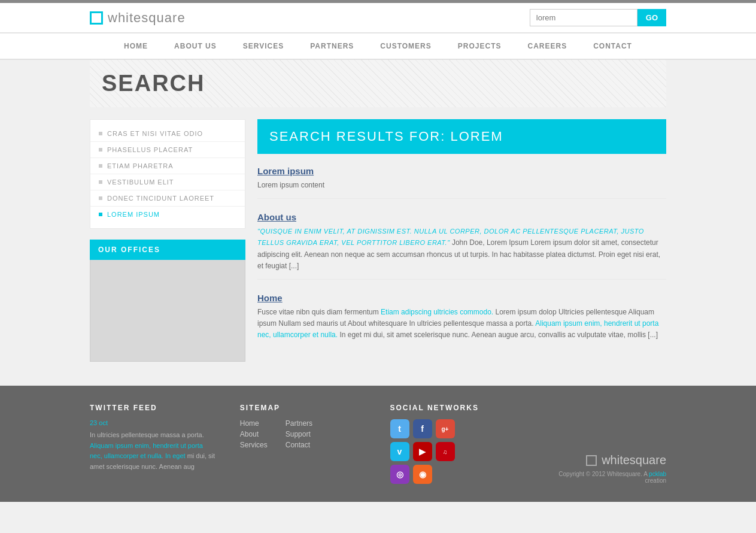 Image resolution: width=756 pixels, height=533 pixels. I want to click on footer-inner: TWITTER FEED 23 oct In ultricies pellent…, so click(378, 444).